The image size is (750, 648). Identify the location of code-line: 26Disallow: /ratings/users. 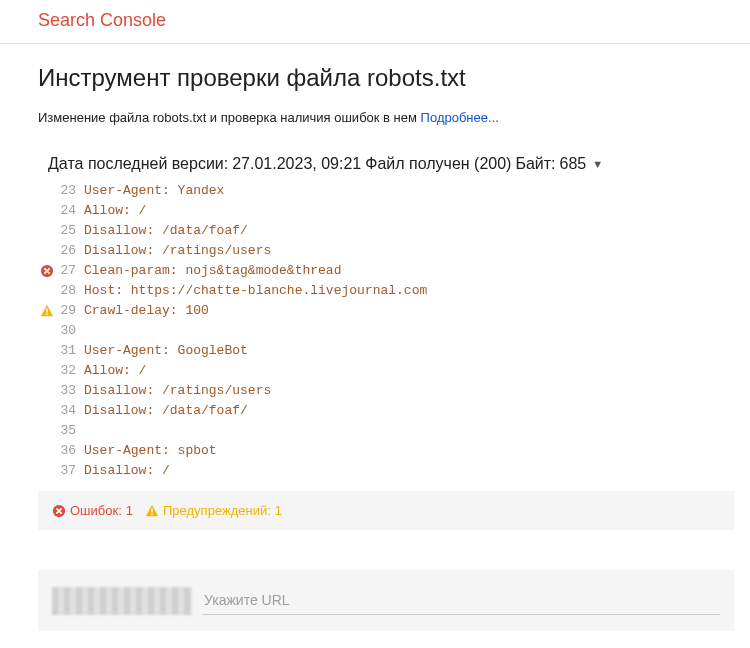
(386, 251).